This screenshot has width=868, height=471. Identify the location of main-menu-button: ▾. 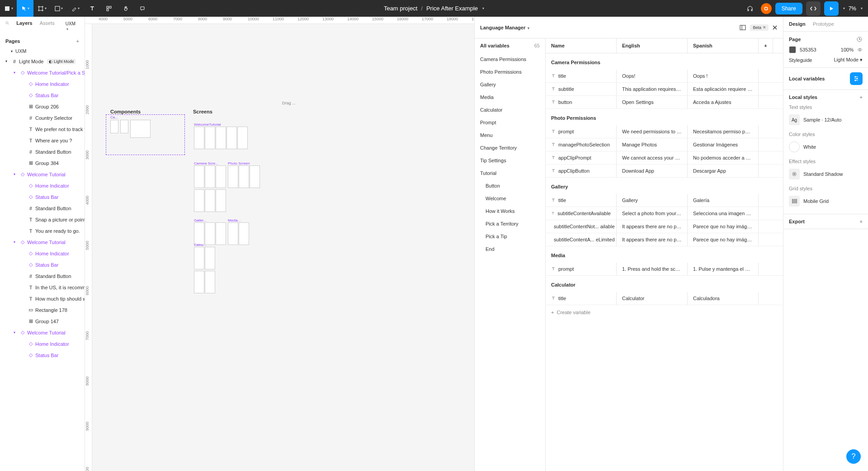
(8, 8).